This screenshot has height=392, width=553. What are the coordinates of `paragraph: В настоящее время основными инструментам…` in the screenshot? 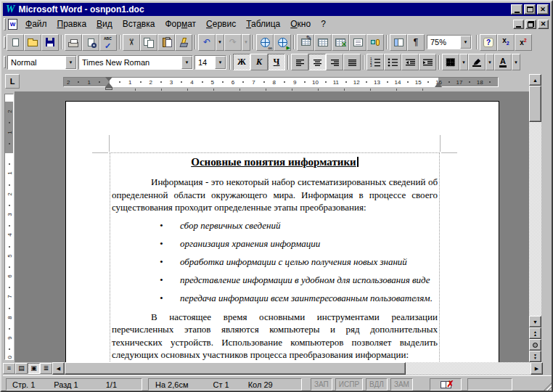 It's located at (274, 336).